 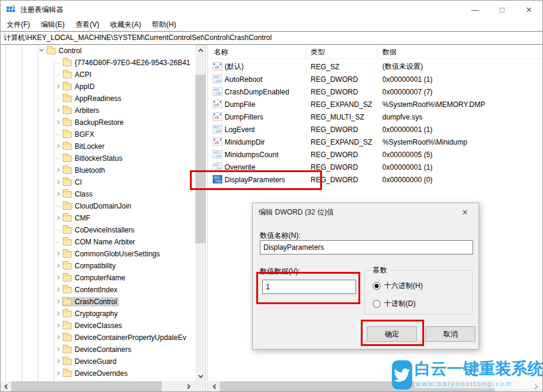 What do you see at coordinates (376, 304) in the screenshot?
I see `radio-unselected-icon` at bounding box center [376, 304].